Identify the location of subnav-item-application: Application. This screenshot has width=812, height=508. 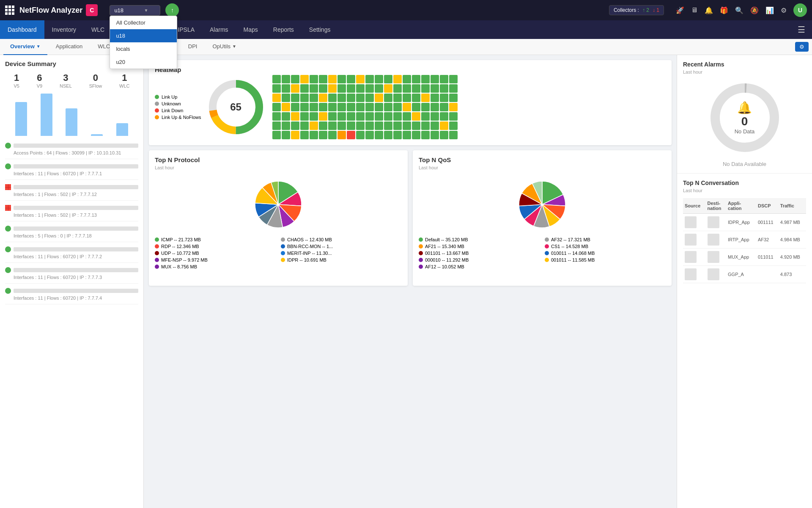
(69, 47).